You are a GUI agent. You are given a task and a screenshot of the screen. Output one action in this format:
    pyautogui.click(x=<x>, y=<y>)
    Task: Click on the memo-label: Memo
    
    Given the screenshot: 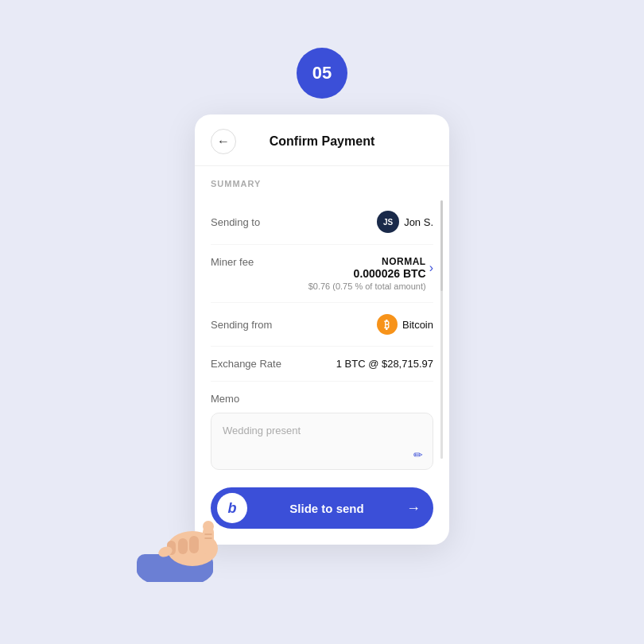 What is the action you would take?
    pyautogui.click(x=322, y=399)
    